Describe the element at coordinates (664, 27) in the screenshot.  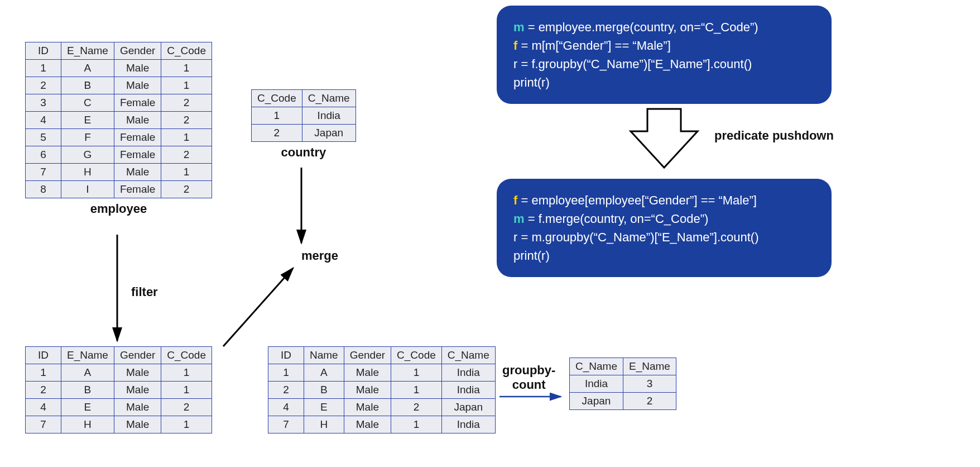
I see `code-before-line1: m = employee.merge(country, on=“C_Code”)` at that location.